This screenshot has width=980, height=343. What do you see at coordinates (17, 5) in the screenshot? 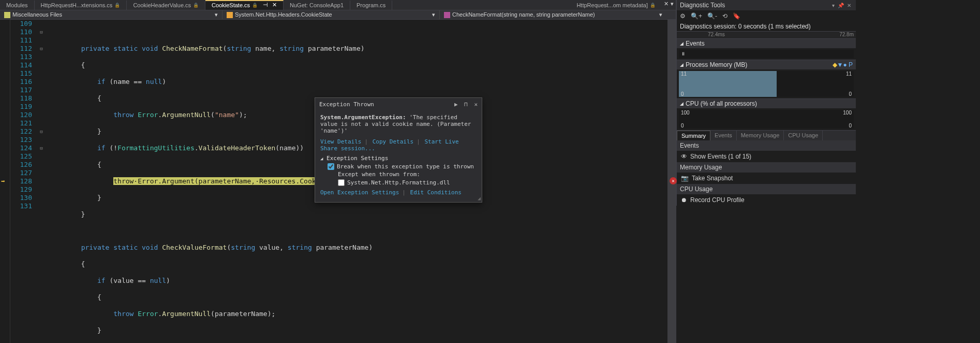
I see `tab-label: Modules` at bounding box center [17, 5].